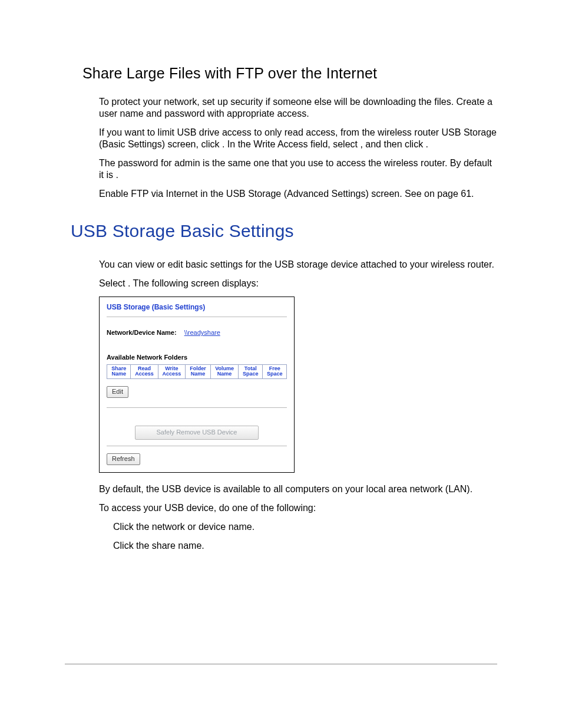  What do you see at coordinates (184, 527) in the screenshot?
I see `access-item-1: Click the network or device name.` at bounding box center [184, 527].